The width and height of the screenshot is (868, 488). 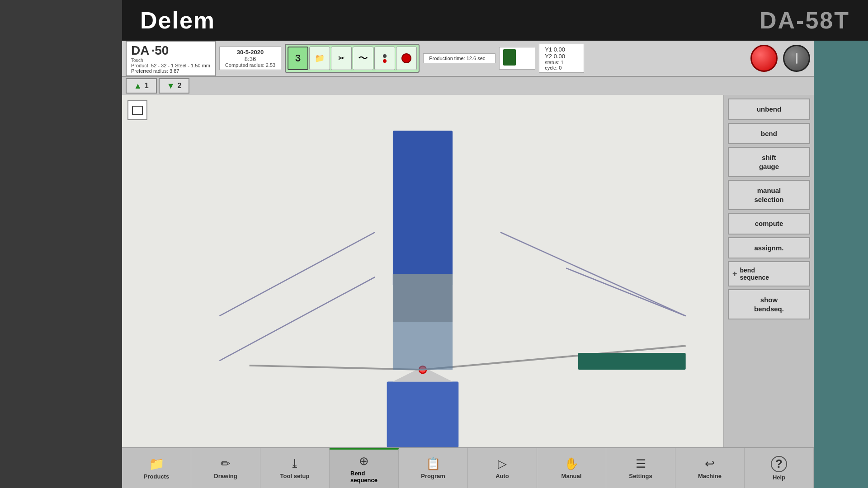 I want to click on bend-sequence-icon: ⊕, so click(x=364, y=461).